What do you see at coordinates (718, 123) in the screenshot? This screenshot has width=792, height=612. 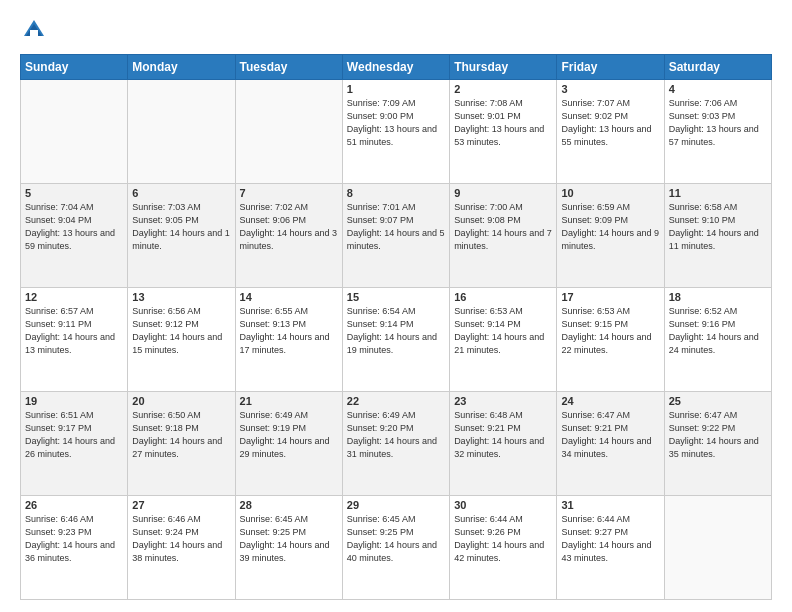 I see `day-content: Sunrise: 7:06 AM Sunset: 9:03 PM Dayligh…` at bounding box center [718, 123].